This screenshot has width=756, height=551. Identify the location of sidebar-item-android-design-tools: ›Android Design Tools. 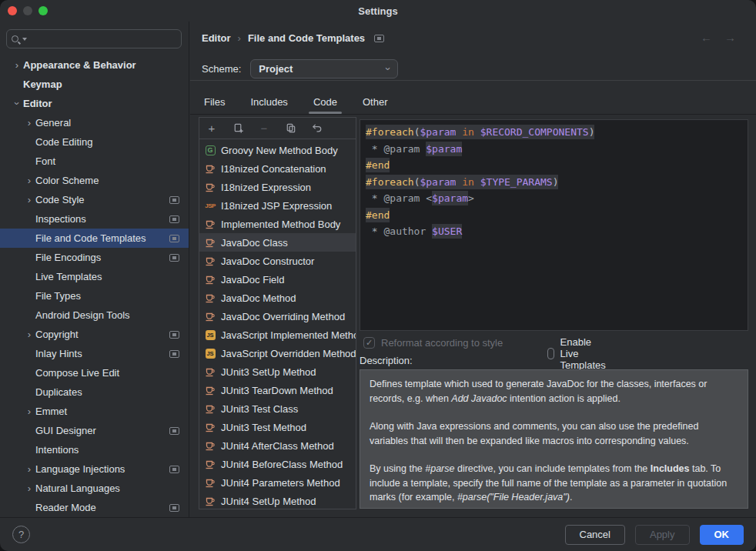
(94, 316).